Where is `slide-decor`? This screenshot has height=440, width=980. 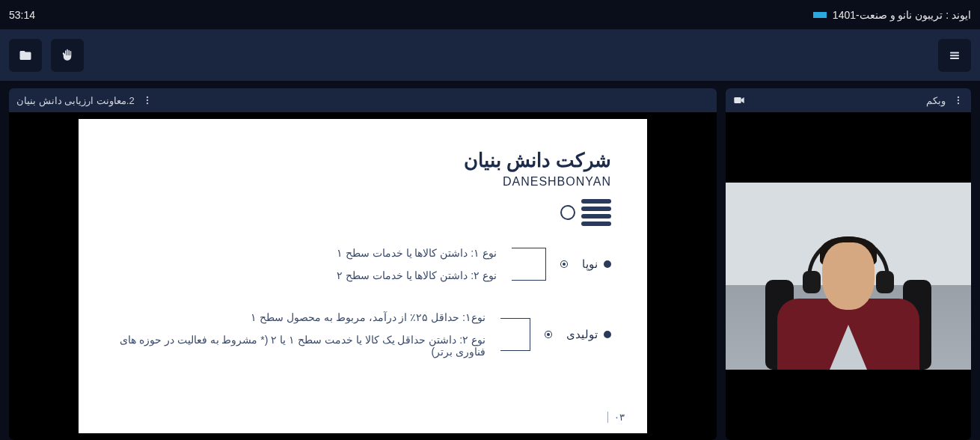
slide-decor is located at coordinates (363, 213).